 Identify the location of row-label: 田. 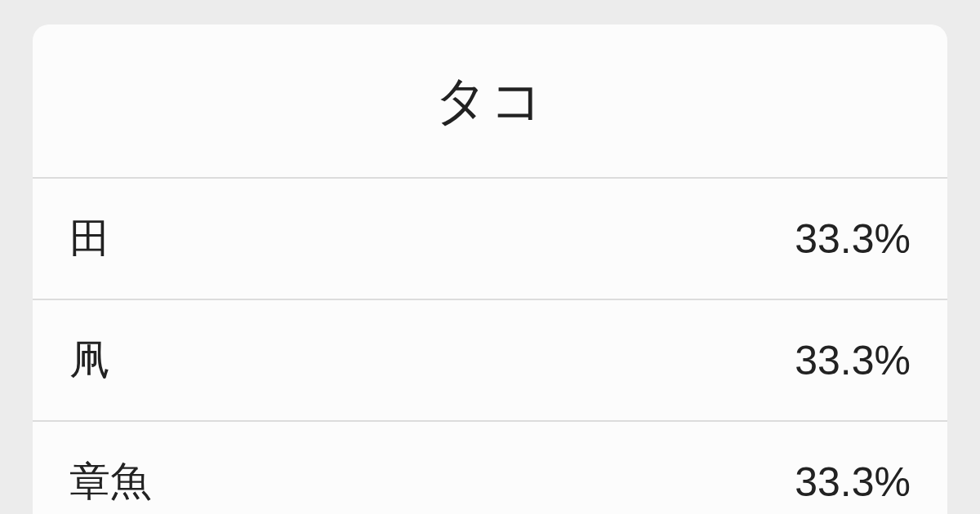
(90, 238).